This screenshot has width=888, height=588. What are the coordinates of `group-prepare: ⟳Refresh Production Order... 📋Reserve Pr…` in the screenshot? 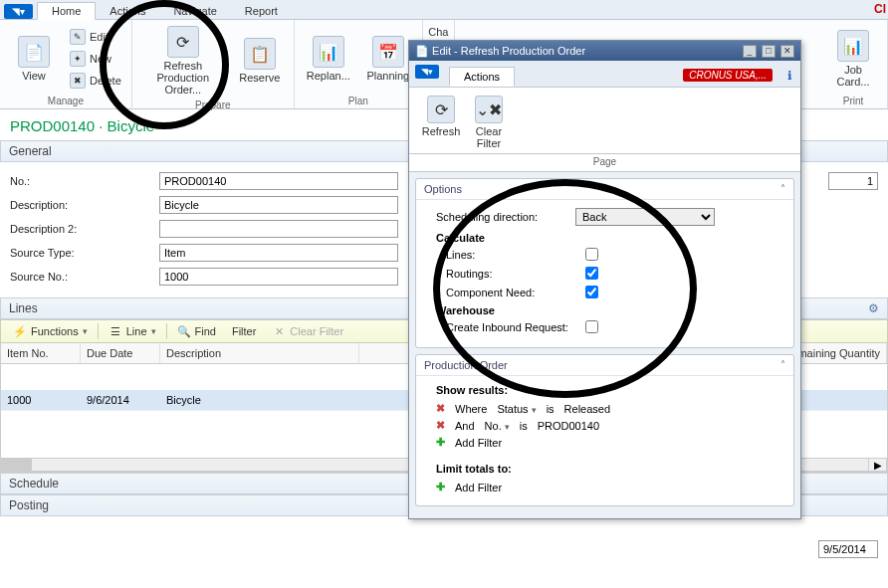 It's located at (213, 64).